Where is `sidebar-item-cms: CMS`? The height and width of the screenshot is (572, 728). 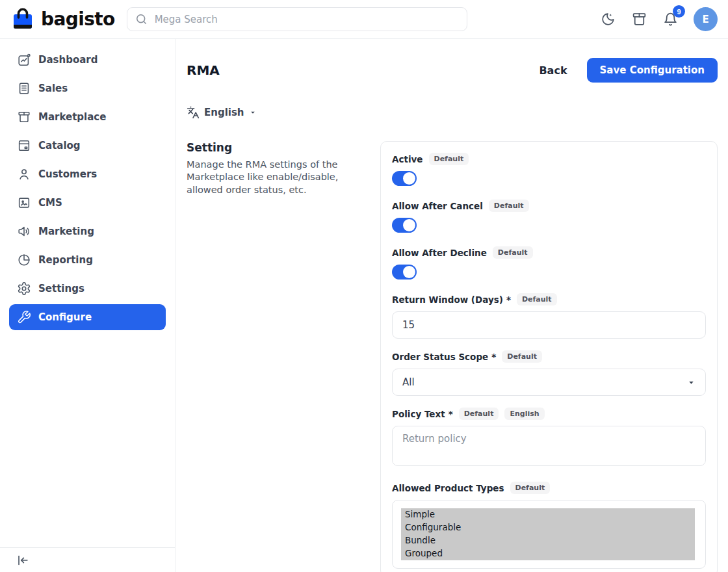 sidebar-item-cms: CMS is located at coordinates (87, 203).